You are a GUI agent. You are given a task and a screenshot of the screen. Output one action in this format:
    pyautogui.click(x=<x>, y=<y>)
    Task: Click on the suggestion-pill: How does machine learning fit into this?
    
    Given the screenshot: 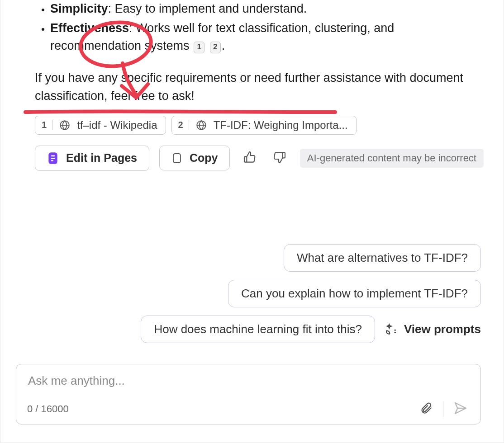 What is the action you would take?
    pyautogui.click(x=258, y=329)
    